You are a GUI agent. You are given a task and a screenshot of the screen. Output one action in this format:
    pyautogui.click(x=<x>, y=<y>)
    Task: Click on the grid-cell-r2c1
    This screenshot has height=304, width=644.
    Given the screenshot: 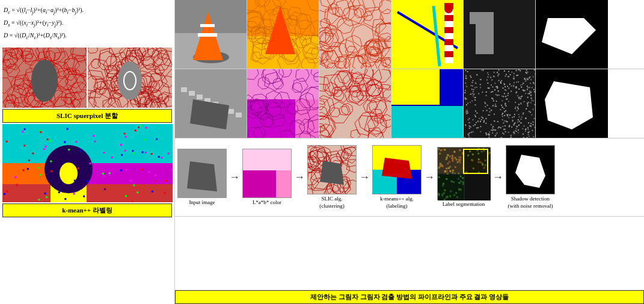 What is the action you would take?
    pyautogui.click(x=211, y=104)
    